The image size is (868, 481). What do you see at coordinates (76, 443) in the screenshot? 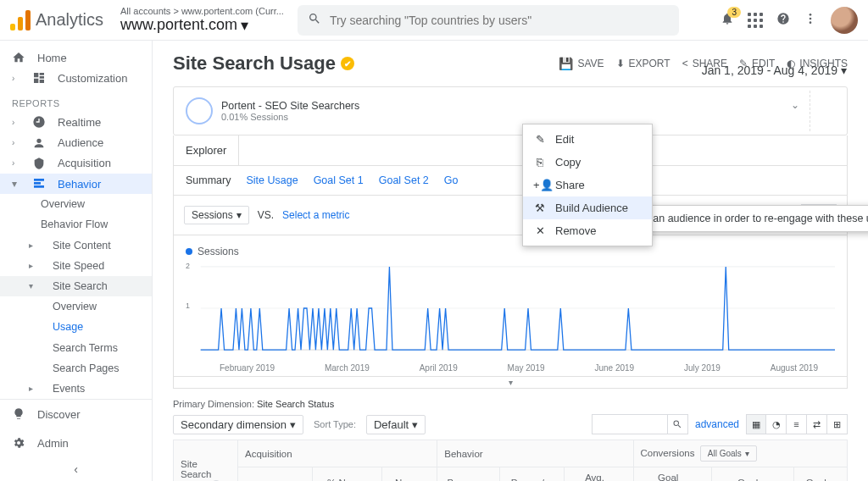
I see `sidebar-item-admin: Admin` at bounding box center [76, 443].